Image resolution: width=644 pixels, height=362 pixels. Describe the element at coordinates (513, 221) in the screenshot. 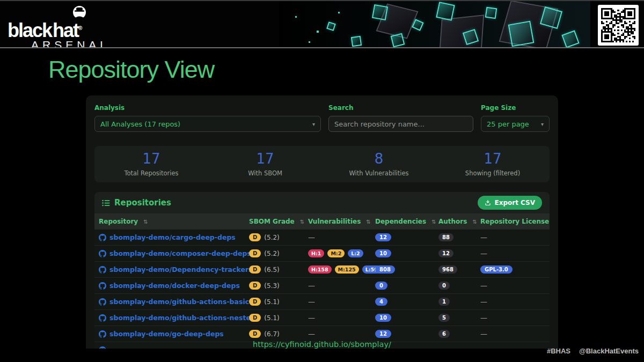

I see `column-header-repository-license: Repository License⇅` at that location.